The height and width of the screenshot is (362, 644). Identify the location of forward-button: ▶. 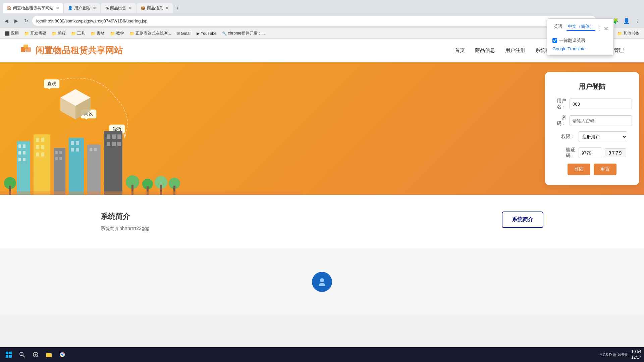
(16, 21).